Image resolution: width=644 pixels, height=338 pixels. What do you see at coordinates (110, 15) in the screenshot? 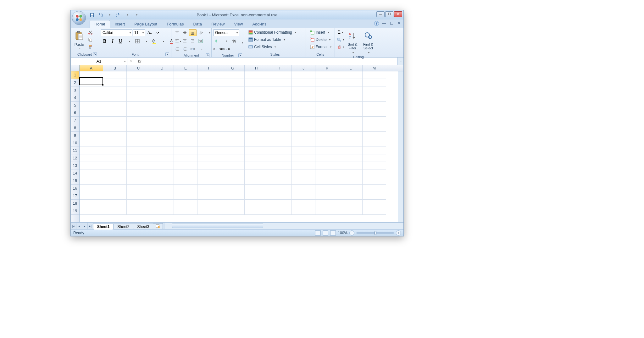
I see `undo-dropdown-icon: ▾` at bounding box center [110, 15].